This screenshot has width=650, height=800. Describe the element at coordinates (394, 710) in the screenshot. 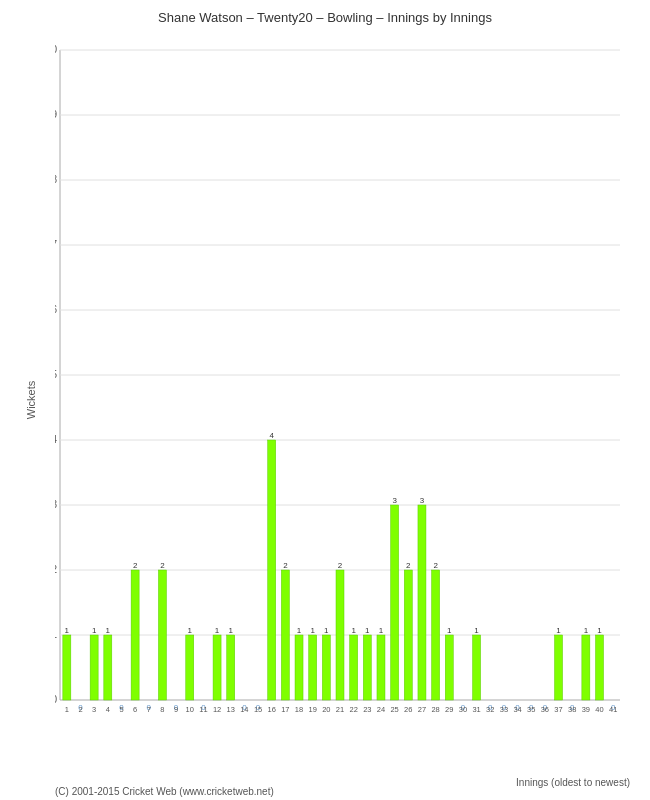

I see `svg-text: 25` at that location.